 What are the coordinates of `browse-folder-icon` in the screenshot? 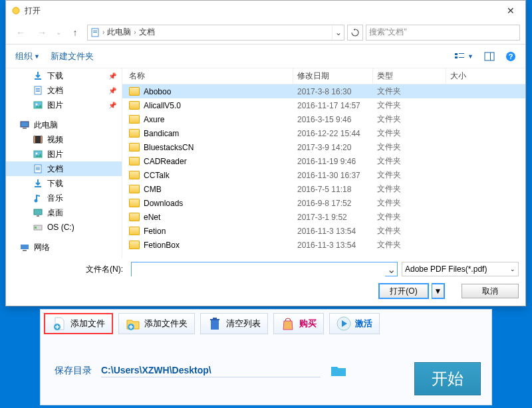 It's located at (338, 371).